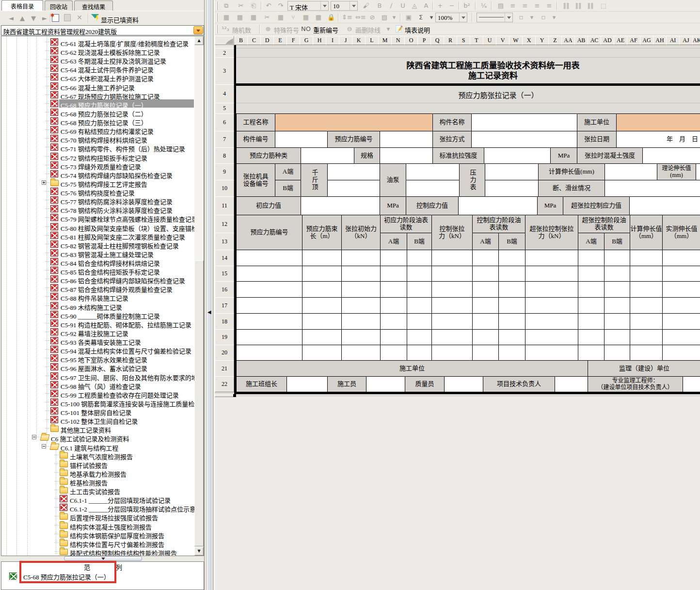  What do you see at coordinates (241, 30) in the screenshot?
I see `random-number-label: 随机数` at bounding box center [241, 30].